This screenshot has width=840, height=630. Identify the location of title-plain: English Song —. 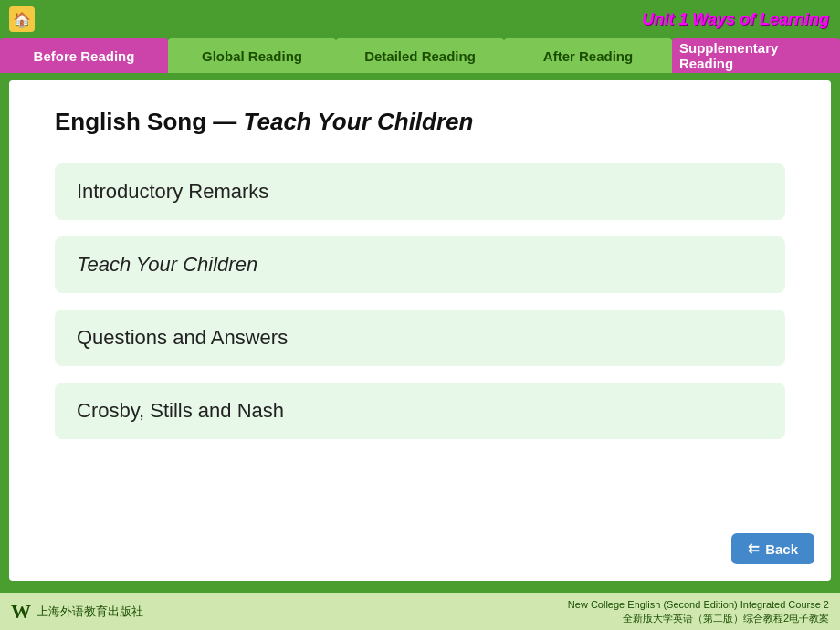
(150, 121).